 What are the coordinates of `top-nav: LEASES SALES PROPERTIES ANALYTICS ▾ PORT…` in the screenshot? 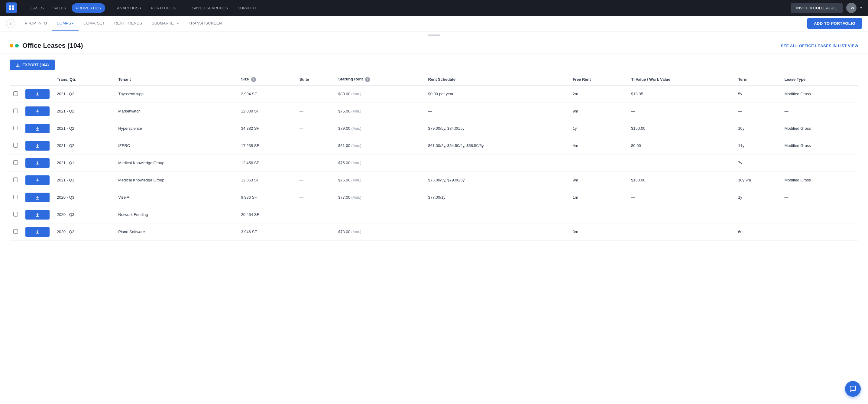 It's located at (434, 8).